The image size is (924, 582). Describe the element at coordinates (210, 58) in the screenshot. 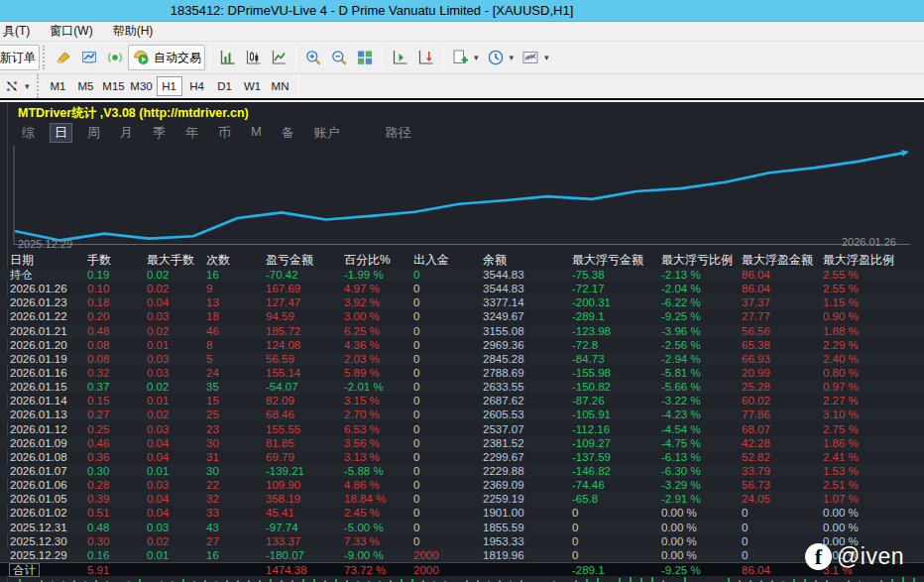

I see `toolbar-separator` at that location.